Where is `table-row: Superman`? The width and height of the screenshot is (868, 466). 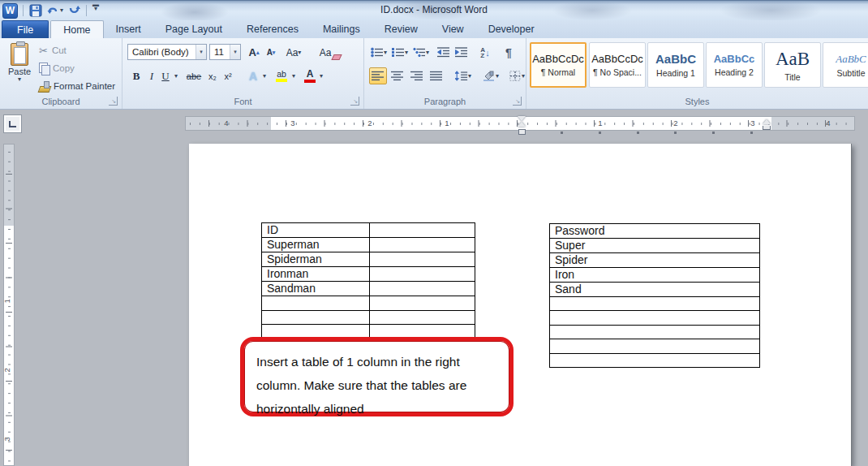
table-row: Superman is located at coordinates (368, 245).